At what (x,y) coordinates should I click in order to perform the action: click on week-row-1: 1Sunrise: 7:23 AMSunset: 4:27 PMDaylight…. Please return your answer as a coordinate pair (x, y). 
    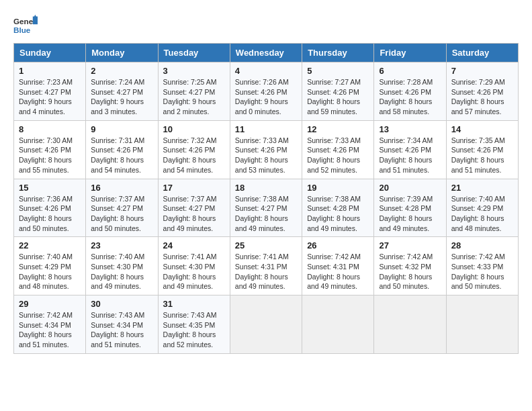
    Looking at the image, I should click on (266, 91).